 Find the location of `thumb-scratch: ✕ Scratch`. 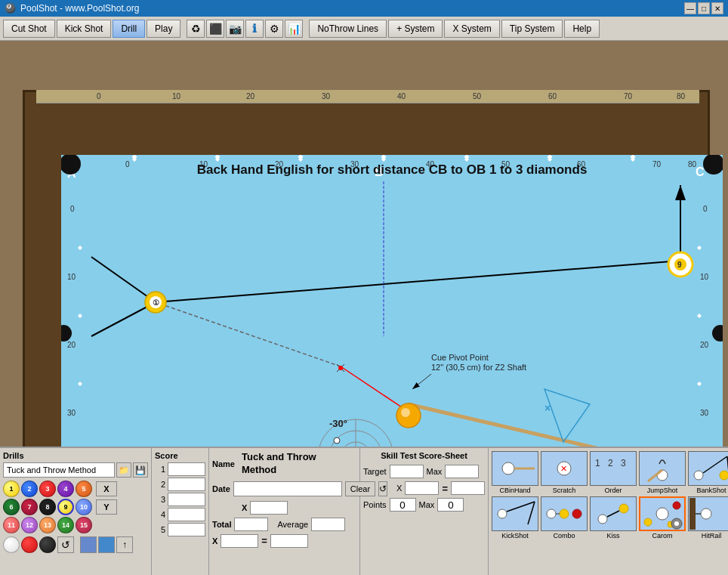

thumb-scratch: ✕ Scratch is located at coordinates (564, 473).